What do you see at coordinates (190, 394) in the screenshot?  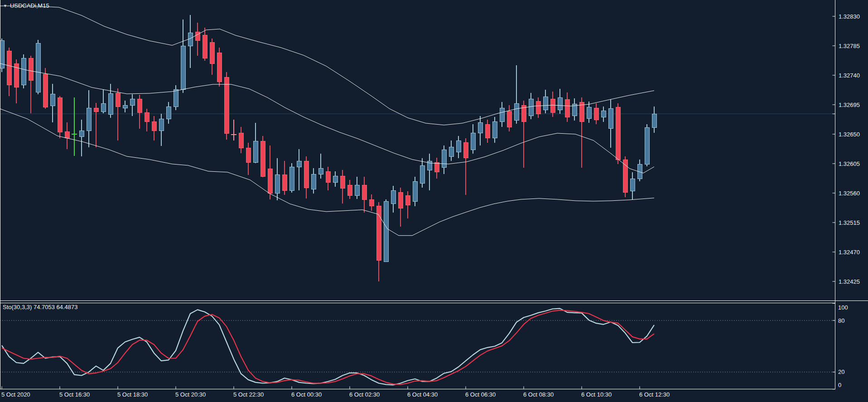 I see `time-axis-label: 5 Oct 20:30` at bounding box center [190, 394].